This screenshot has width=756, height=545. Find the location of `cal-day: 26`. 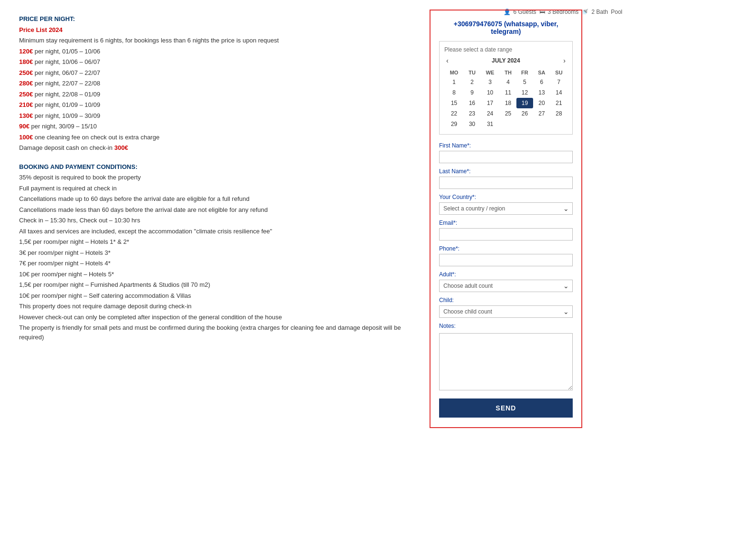

cal-day: 26 is located at coordinates (525, 114).